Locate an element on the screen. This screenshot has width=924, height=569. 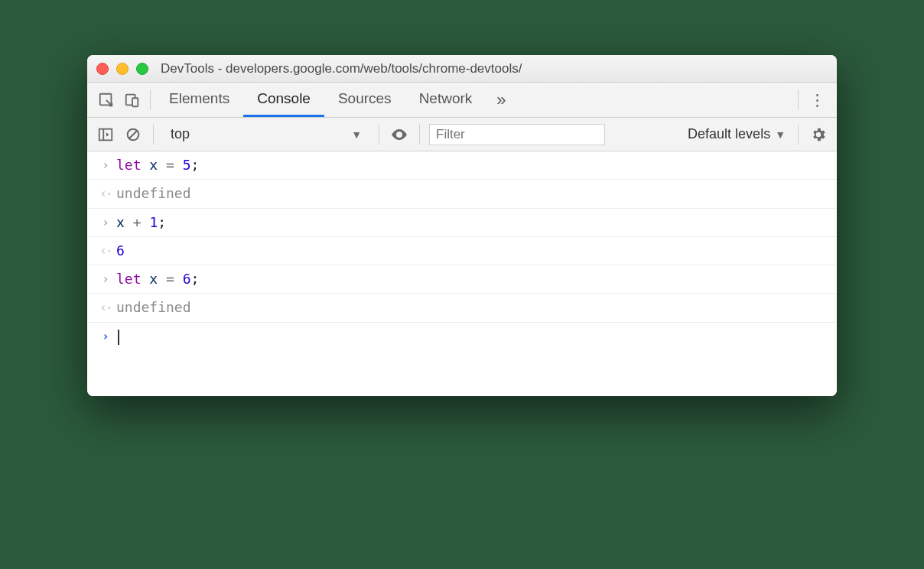
window-title: DevTools - developers.google.com/web/too… is located at coordinates (341, 69).